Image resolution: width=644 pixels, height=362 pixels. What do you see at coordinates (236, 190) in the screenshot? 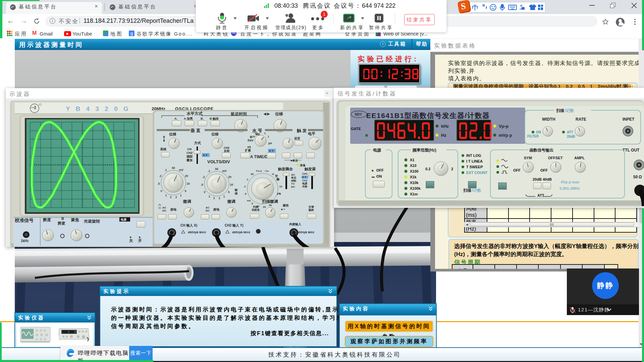
I see `svg-text: 断` at bounding box center [236, 190].